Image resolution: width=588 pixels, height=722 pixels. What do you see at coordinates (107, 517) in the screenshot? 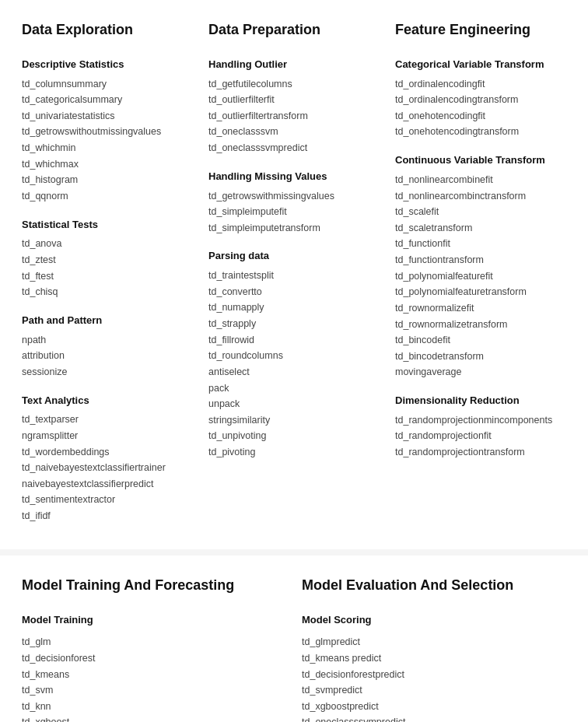
I see `item-td_ifidf: td_ifidf` at bounding box center [107, 517].